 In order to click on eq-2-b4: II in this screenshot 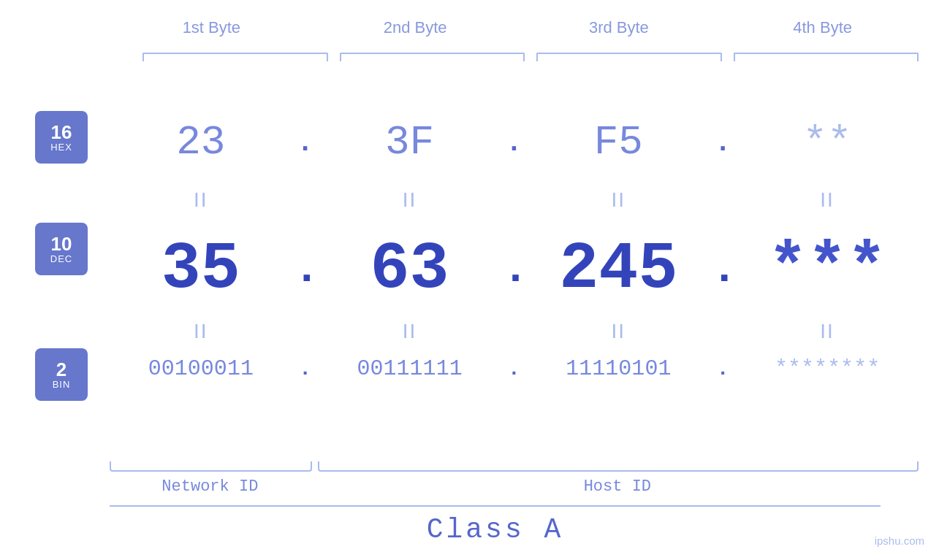, I will do `click(827, 331)`.